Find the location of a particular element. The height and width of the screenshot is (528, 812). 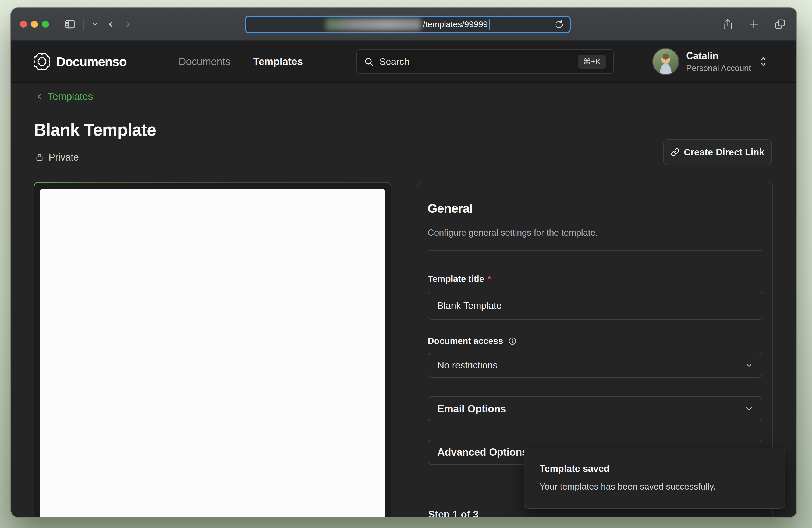

back-button-icon is located at coordinates (111, 24).